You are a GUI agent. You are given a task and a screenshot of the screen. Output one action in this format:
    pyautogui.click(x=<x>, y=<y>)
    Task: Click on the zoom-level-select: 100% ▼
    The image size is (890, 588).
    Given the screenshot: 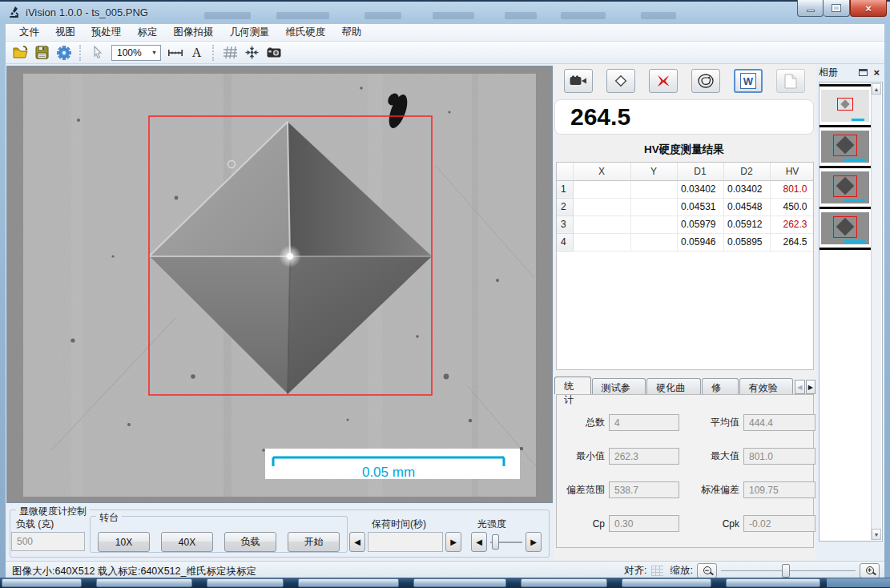 What is the action you would take?
    pyautogui.click(x=136, y=53)
    